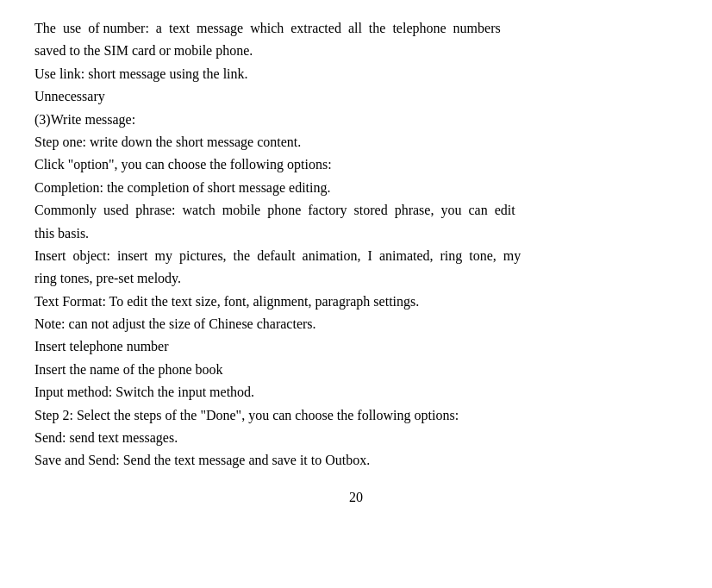  I want to click on text-insert-name: Insert the name of the phone book, so click(129, 369).